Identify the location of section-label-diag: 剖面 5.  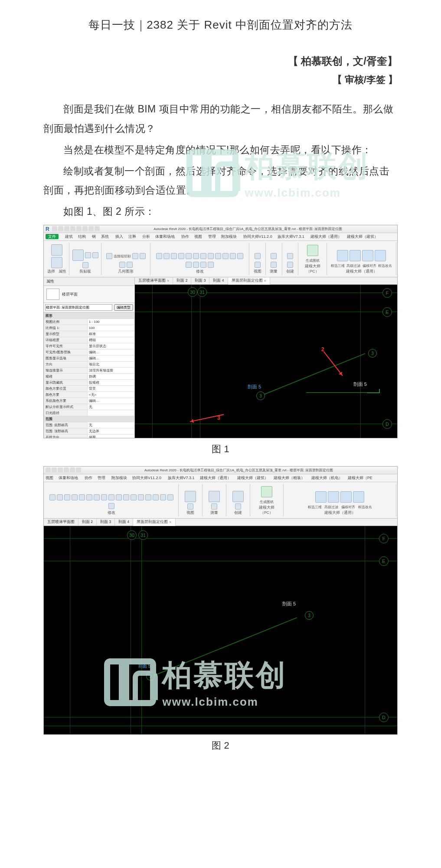
(254, 387).